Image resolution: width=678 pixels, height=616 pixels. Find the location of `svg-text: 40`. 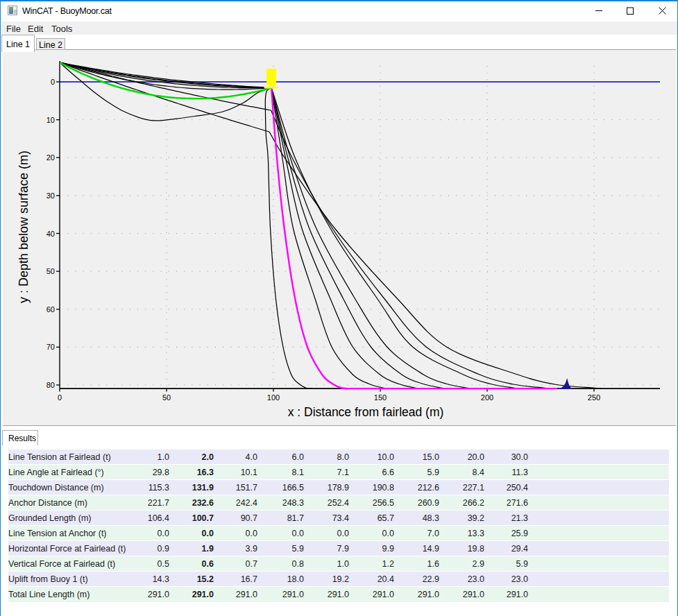

svg-text: 40 is located at coordinates (51, 234).